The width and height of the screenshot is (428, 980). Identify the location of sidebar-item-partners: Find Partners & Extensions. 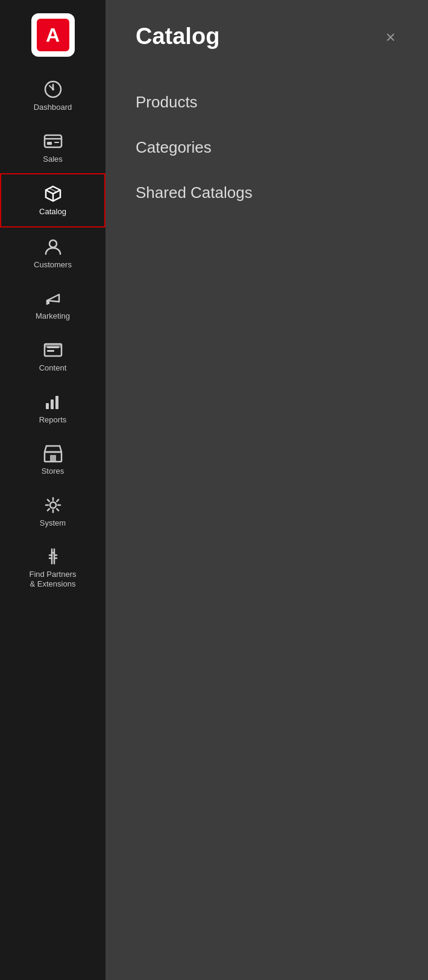
(53, 567).